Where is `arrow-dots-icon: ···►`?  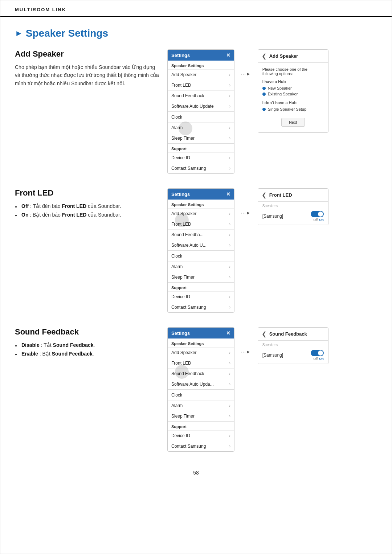
arrow-dots-icon: ···► is located at coordinates (246, 74).